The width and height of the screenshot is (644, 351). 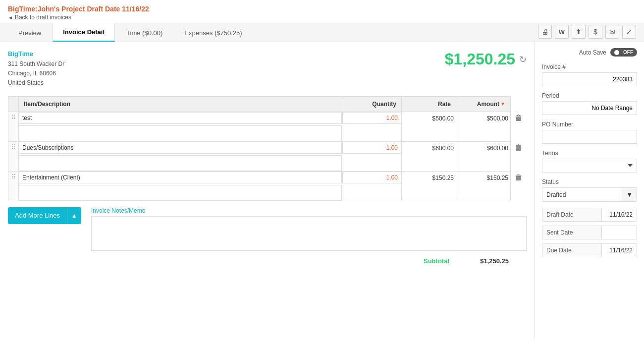 I want to click on back-link: Back to draft invoices, so click(x=322, y=17).